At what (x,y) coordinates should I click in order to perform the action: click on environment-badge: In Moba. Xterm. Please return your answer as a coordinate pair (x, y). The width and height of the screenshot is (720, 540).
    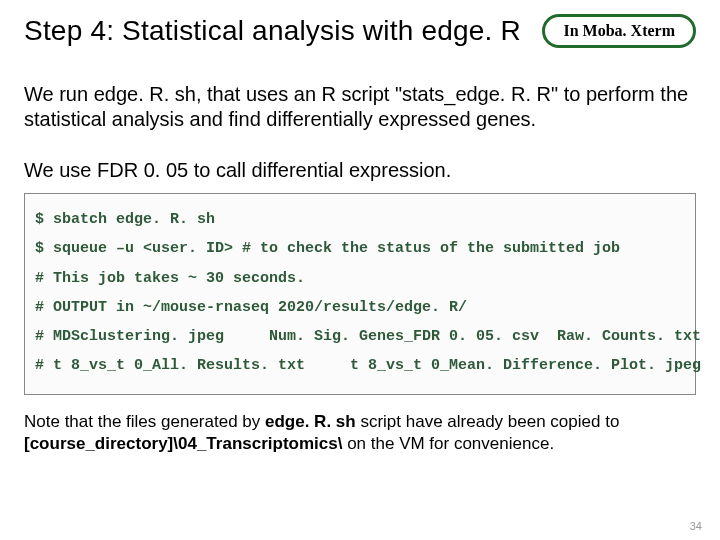
    Looking at the image, I should click on (619, 31).